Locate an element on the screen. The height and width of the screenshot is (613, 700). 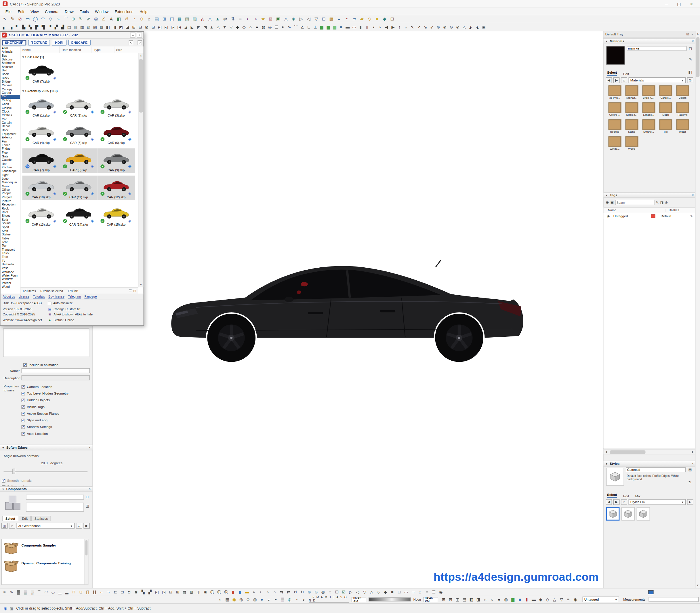
purge-tags-icon: ⊘ is located at coordinates (666, 203).